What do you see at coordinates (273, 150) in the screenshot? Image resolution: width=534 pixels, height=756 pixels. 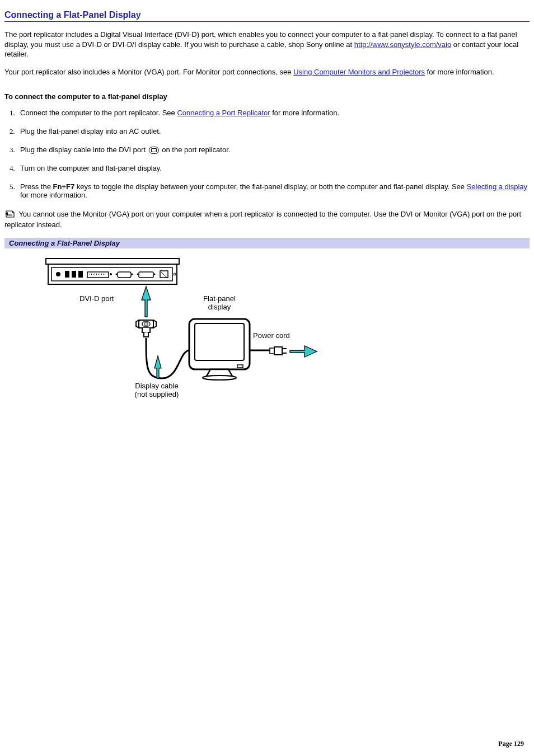 I see `step-3: Plug the display cable into the DVI port…` at bounding box center [273, 150].